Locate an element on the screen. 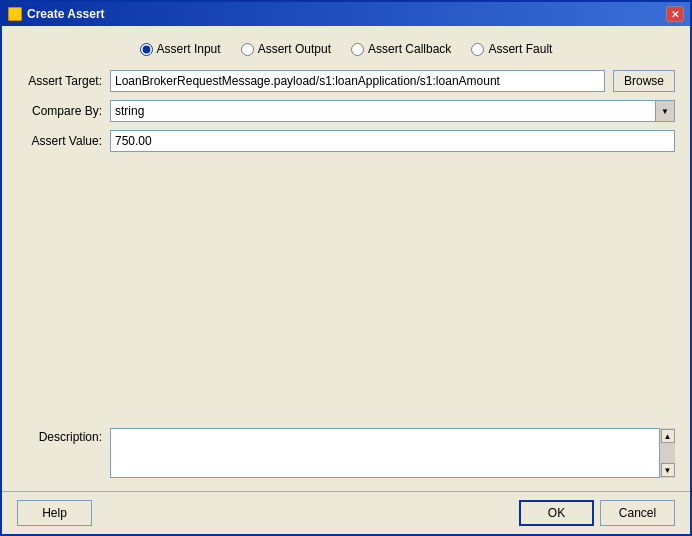  scroll-down-icon: ▼ is located at coordinates (668, 470).